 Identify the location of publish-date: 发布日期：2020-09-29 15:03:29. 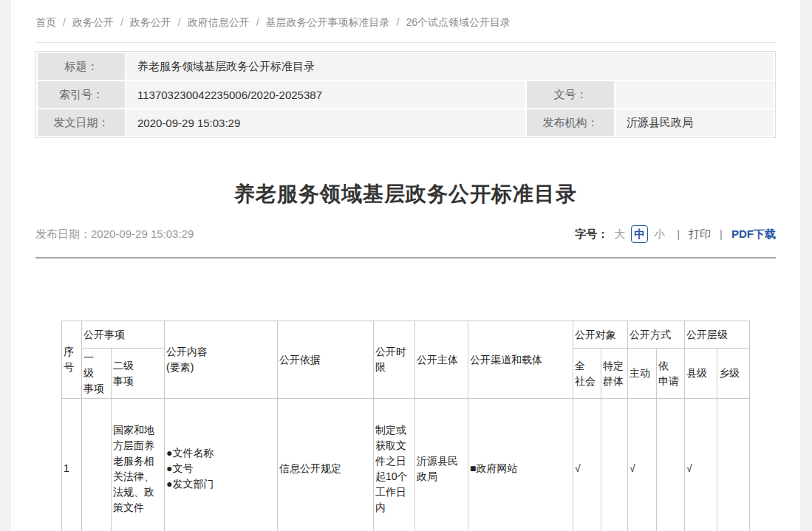
(115, 234).